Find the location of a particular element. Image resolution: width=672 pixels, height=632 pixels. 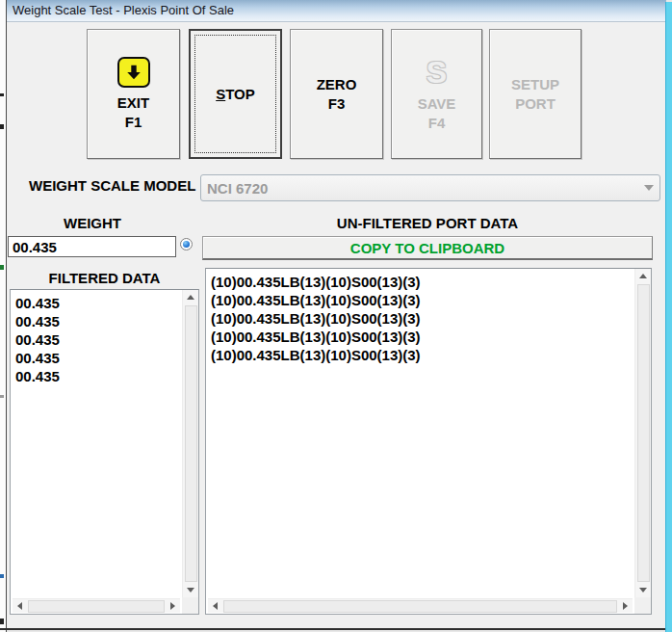

window-edge-accent is located at coordinates (668, 317).